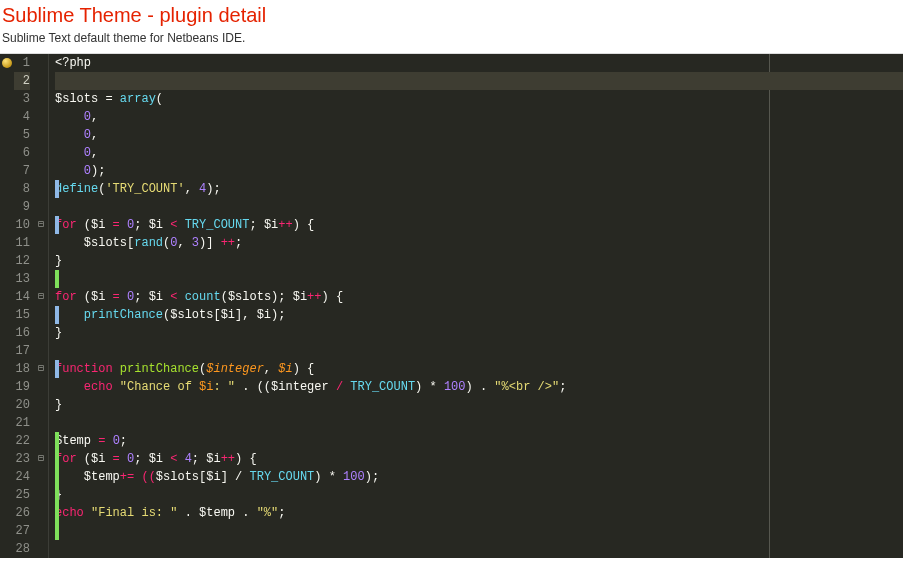 The height and width of the screenshot is (571, 903). Describe the element at coordinates (246, 513) in the screenshot. I see `pun: .` at that location.